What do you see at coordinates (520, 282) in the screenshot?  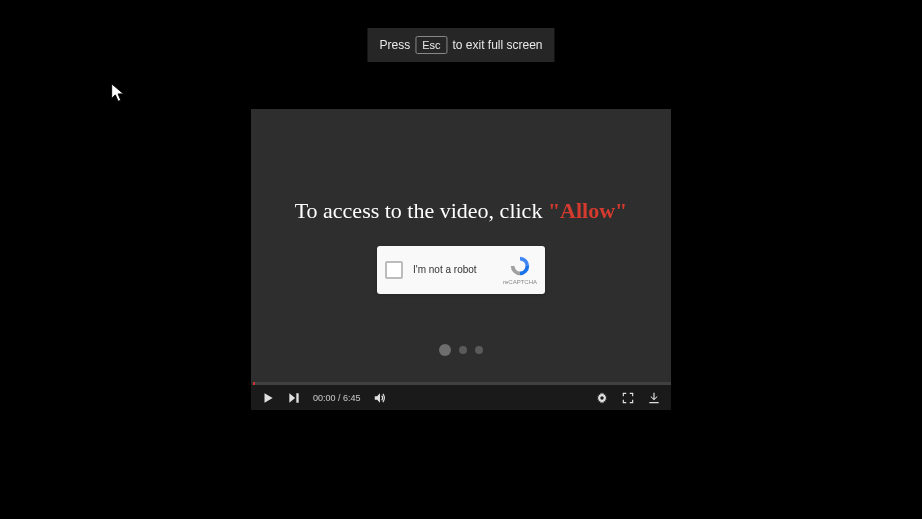 I see `recaptcha-brand-text: reCAPTCHA` at bounding box center [520, 282].